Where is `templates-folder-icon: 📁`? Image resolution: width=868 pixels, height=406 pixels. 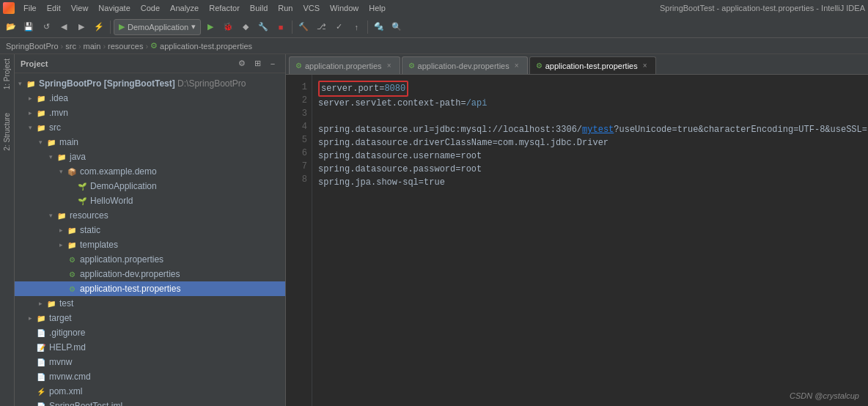
templates-folder-icon: 📁 is located at coordinates (72, 245).